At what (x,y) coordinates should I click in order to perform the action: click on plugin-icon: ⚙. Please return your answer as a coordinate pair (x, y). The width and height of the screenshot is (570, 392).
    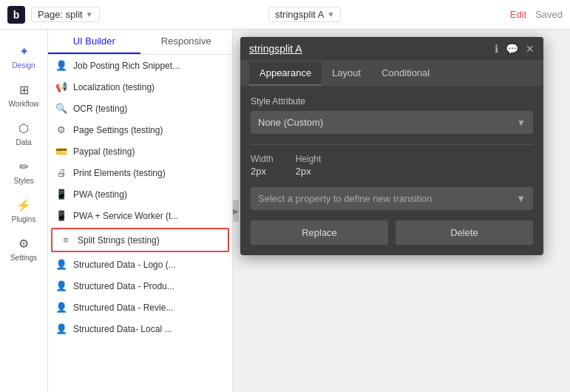
    Looking at the image, I should click on (61, 130).